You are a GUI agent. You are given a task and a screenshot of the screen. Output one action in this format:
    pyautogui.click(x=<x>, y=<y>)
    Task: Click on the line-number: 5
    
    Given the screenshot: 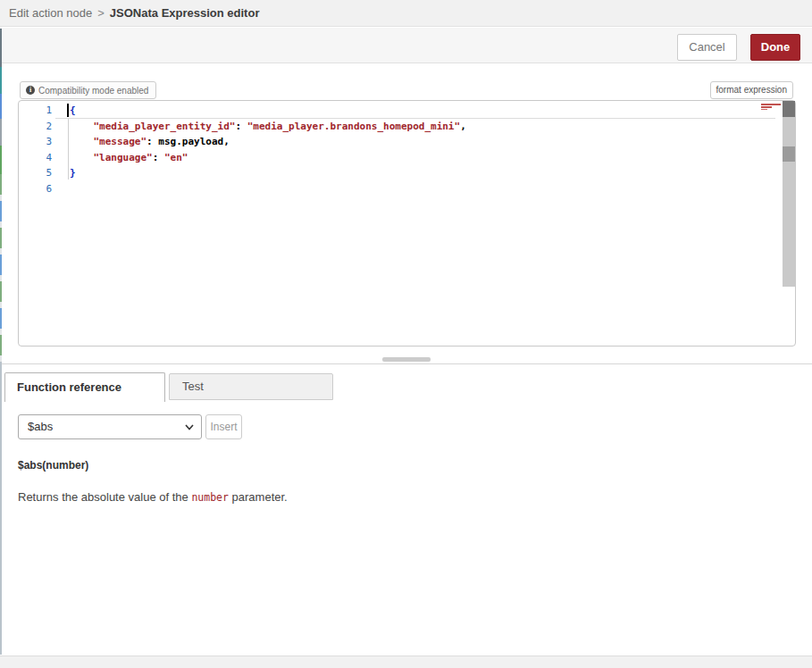 What is the action you would take?
    pyautogui.click(x=38, y=173)
    